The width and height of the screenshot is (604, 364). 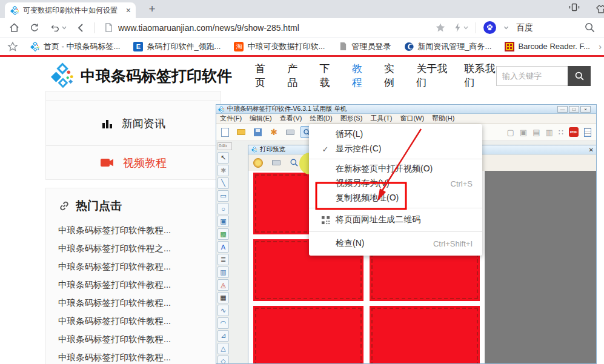 What do you see at coordinates (590, 28) in the screenshot?
I see `search-icon` at bounding box center [590, 28].